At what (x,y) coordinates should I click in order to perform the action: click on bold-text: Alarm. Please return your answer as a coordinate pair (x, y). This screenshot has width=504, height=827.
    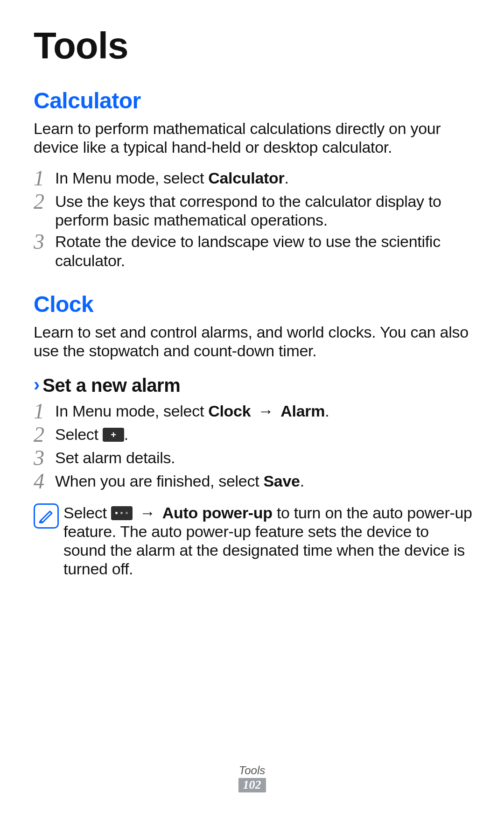
    Looking at the image, I should click on (302, 411).